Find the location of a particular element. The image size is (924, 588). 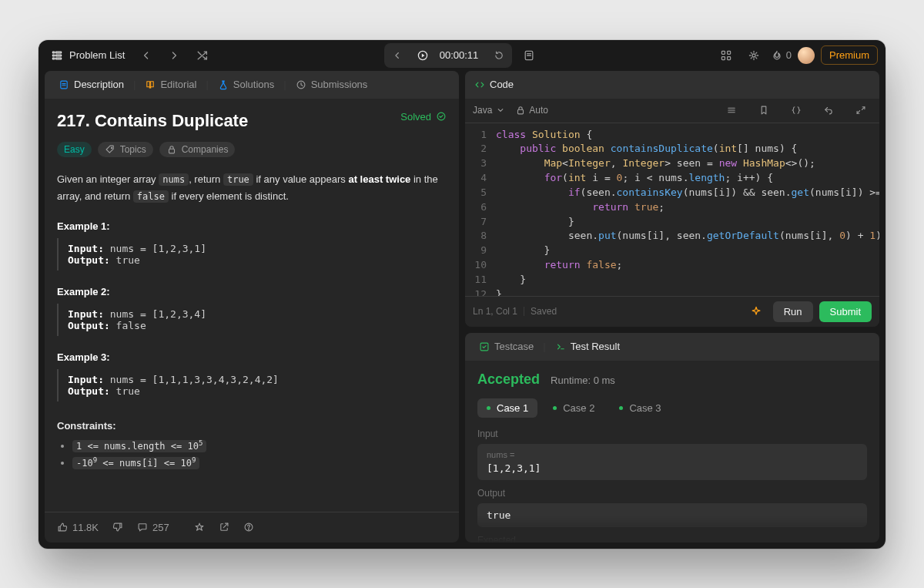

output-box: true is located at coordinates (672, 515).